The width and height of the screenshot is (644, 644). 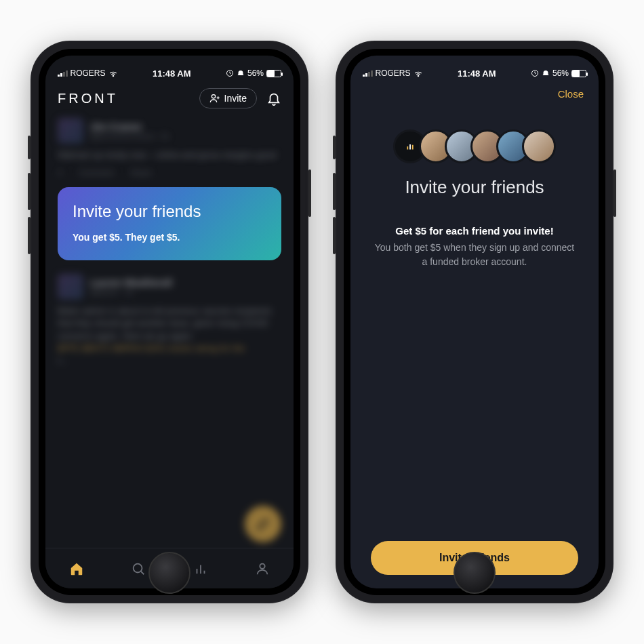 I want to click on post-meta: @jimcramercontent · 5h, so click(x=130, y=136).